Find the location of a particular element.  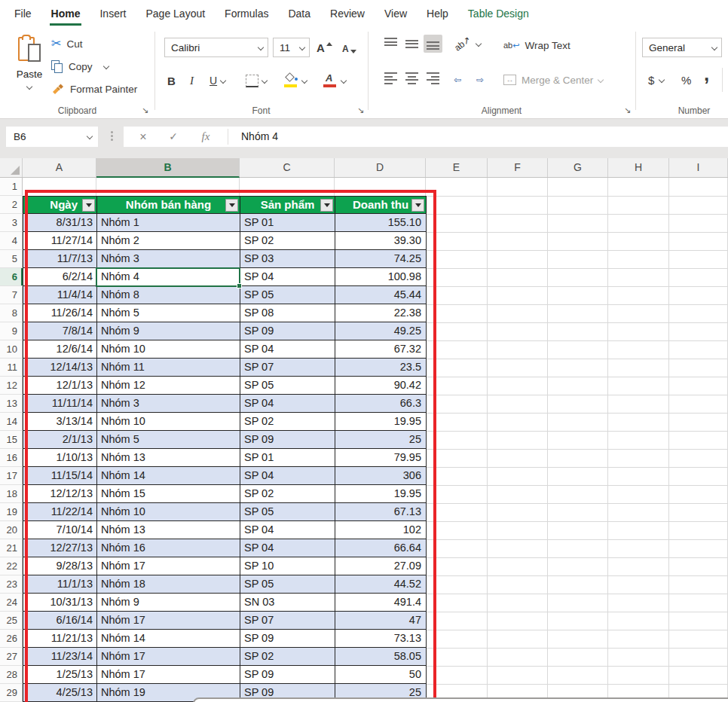

formula-content: Nhóm 4 is located at coordinates (259, 137).